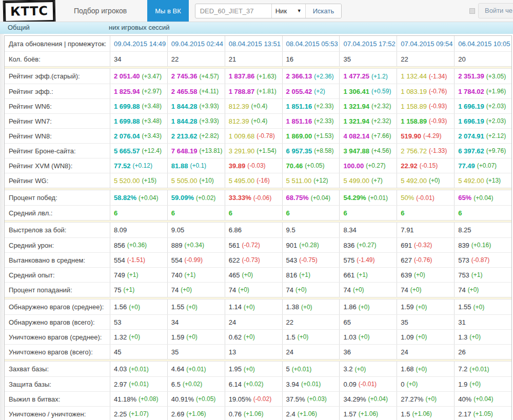 The height and width of the screenshot is (420, 513). I want to click on cell-delta: (+4.57), so click(209, 76).